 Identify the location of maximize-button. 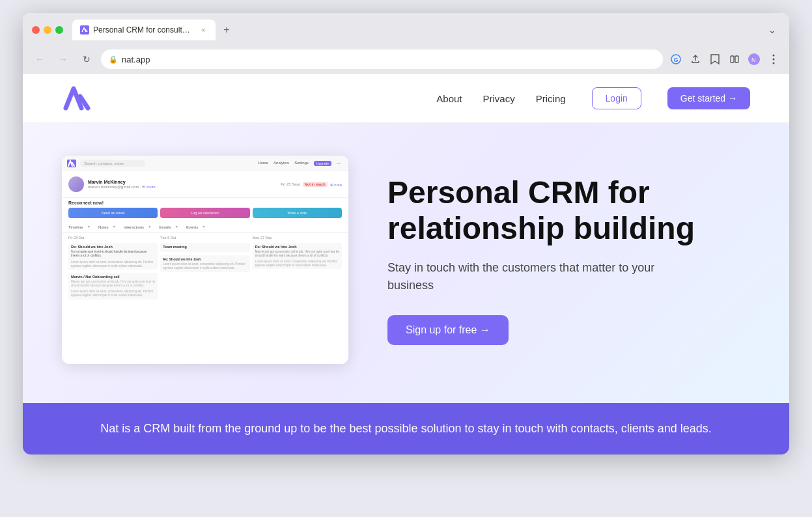
(59, 30).